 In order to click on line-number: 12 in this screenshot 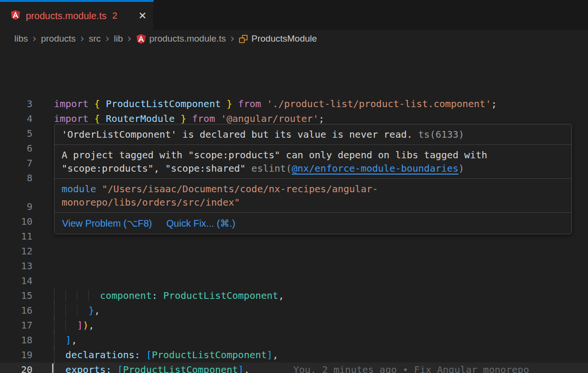, I will do `click(16, 252)`.